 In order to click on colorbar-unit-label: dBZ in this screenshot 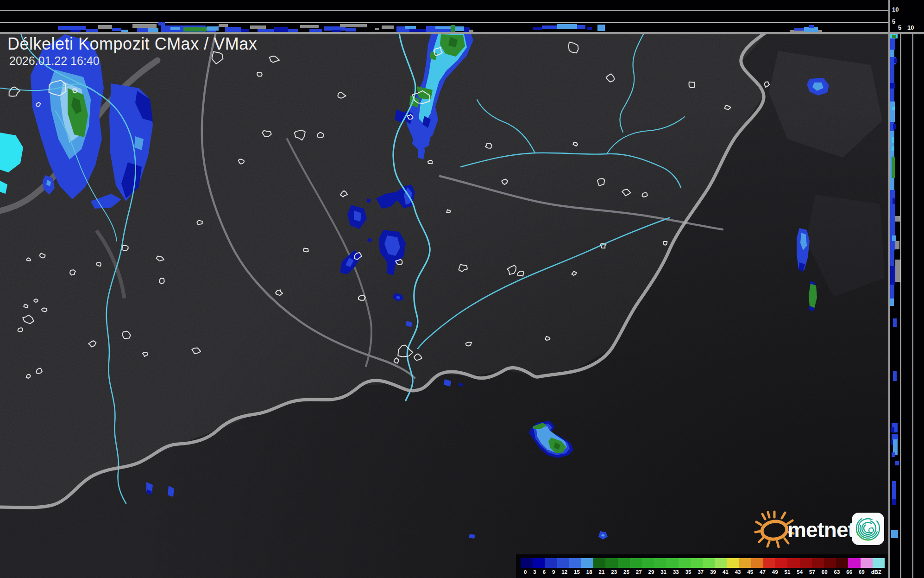, I will do `click(876, 572)`.